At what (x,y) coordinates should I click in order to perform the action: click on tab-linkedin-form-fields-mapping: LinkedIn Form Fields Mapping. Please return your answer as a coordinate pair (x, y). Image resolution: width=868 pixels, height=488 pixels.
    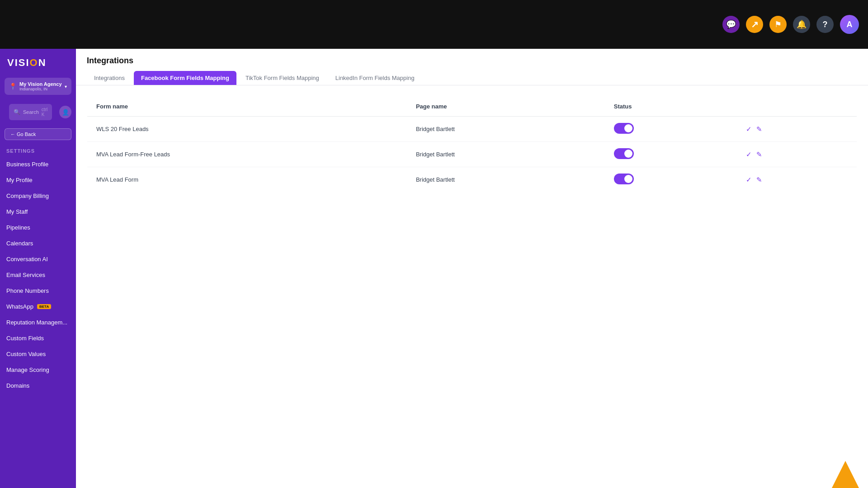
    Looking at the image, I should click on (375, 78).